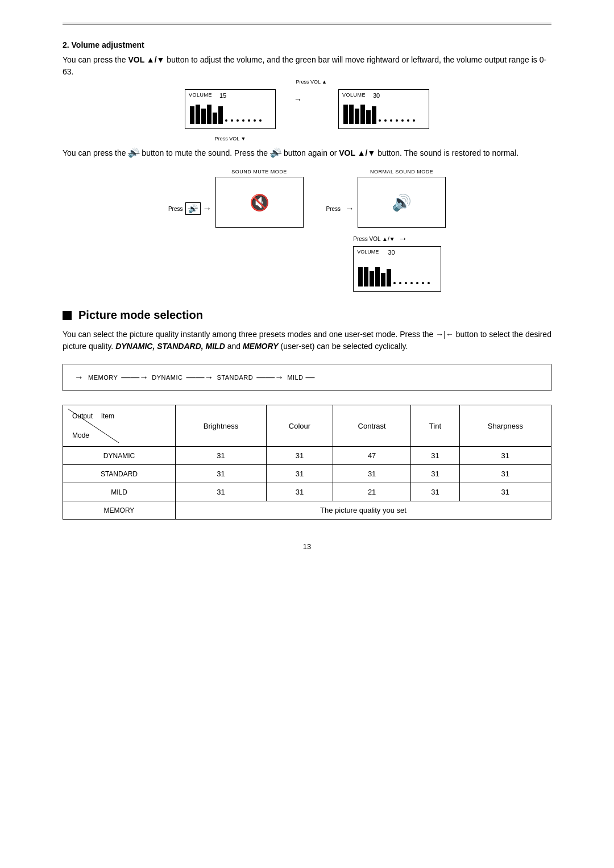 The width and height of the screenshot is (614, 868). What do you see at coordinates (270, 377) in the screenshot?
I see `cycle-arrow-3: ——→` at bounding box center [270, 377].